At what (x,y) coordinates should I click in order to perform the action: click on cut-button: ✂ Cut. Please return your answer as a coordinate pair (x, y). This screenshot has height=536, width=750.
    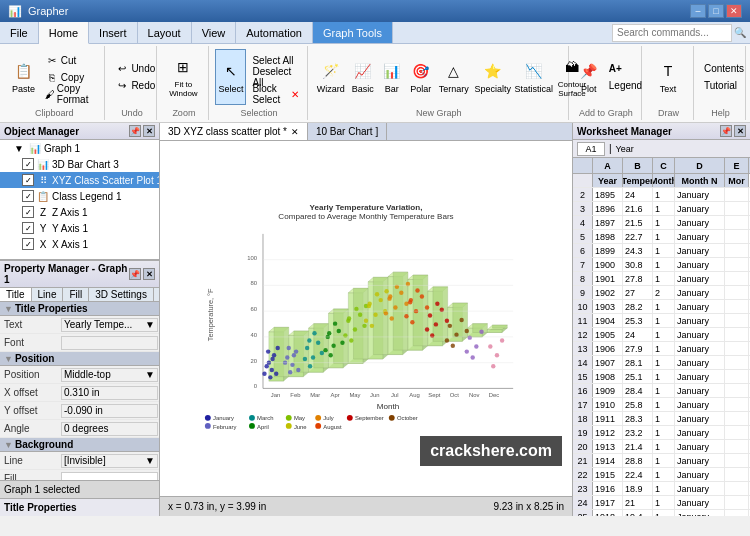
    Looking at the image, I should click on (71, 60).